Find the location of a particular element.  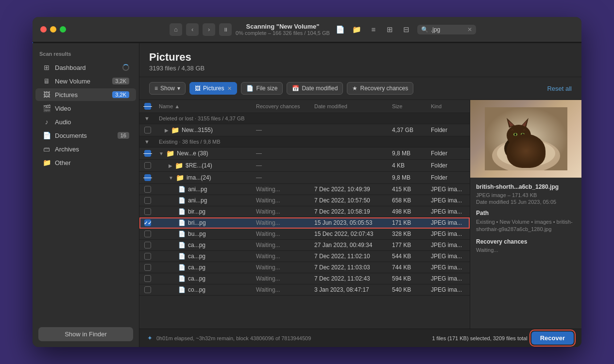

sidebar-item-pictures: 🖼 Pictures 3,2K is located at coordinates (85, 95).